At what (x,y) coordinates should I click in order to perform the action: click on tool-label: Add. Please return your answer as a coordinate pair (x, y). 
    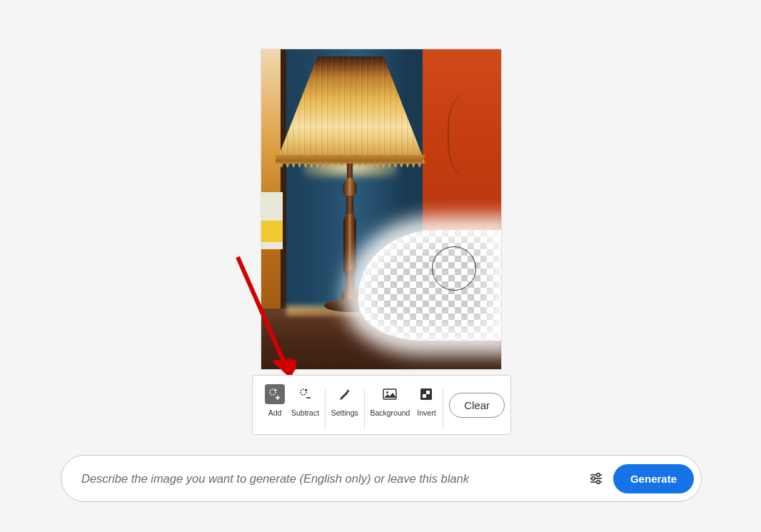
    Looking at the image, I should click on (276, 413).